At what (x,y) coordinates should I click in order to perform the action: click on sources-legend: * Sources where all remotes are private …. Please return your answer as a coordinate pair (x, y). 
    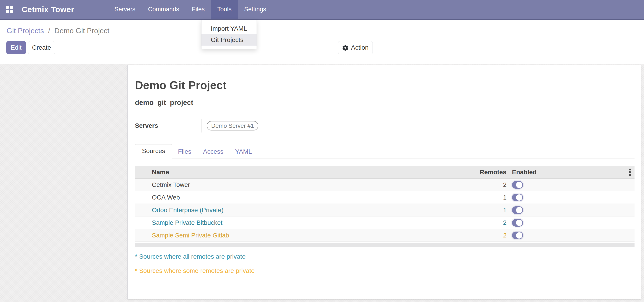
    Looking at the image, I should click on (385, 264).